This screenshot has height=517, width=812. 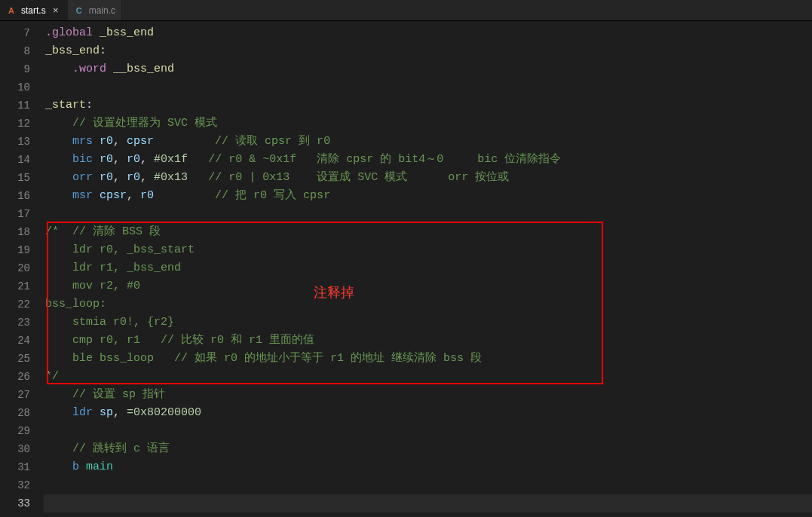 I want to click on code-token: // r0 | 0x13 设置成 SVC 模式 orr 按位或, so click(x=359, y=178).